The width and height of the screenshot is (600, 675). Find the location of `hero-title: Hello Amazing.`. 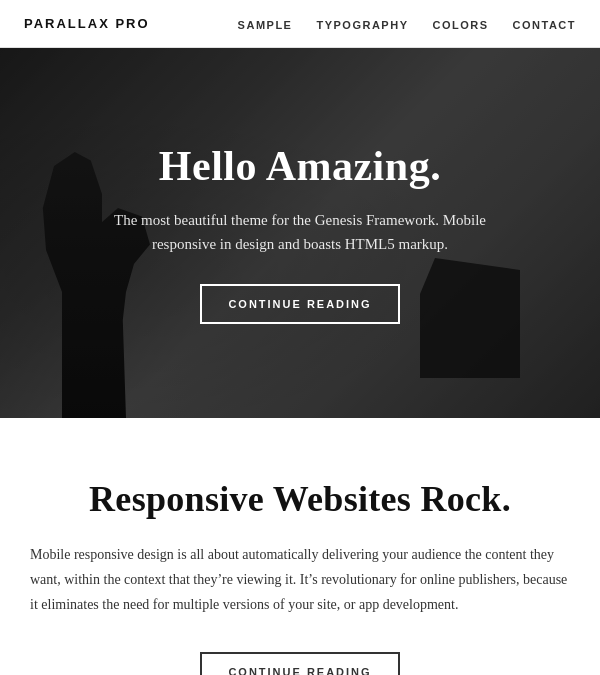

hero-title: Hello Amazing. is located at coordinates (300, 166).